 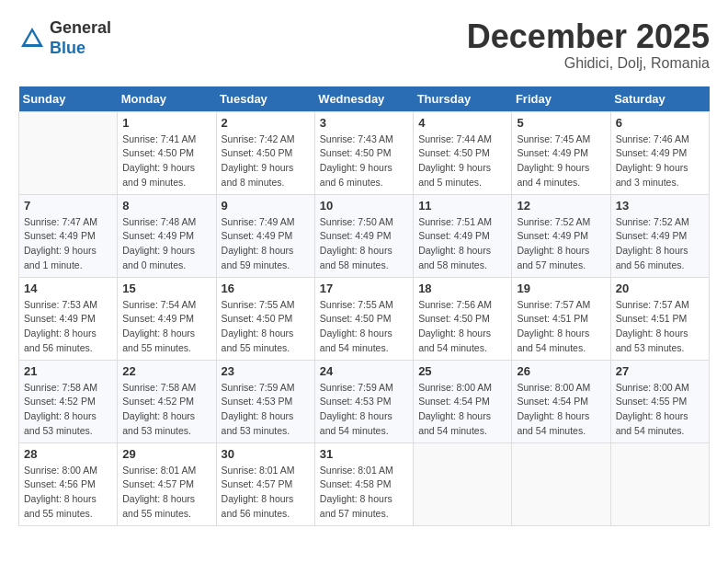 What do you see at coordinates (167, 318) in the screenshot?
I see `calendar-day-cell: 15Sunrise: 7:54 AMSunset: 4:49 PMDayligh…` at bounding box center [167, 318].